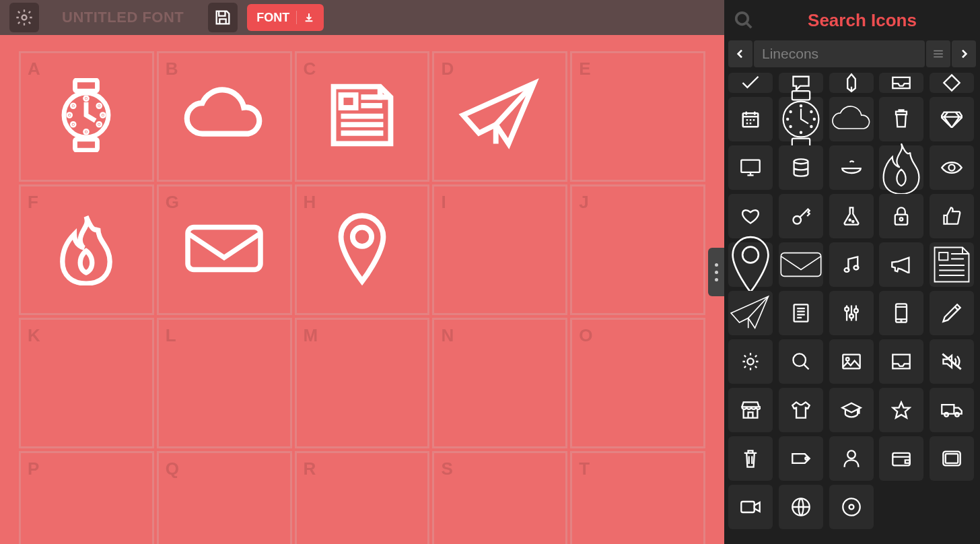 Image resolution: width=980 pixels, height=544 pixels. I want to click on library-icon-food, so click(851, 168).